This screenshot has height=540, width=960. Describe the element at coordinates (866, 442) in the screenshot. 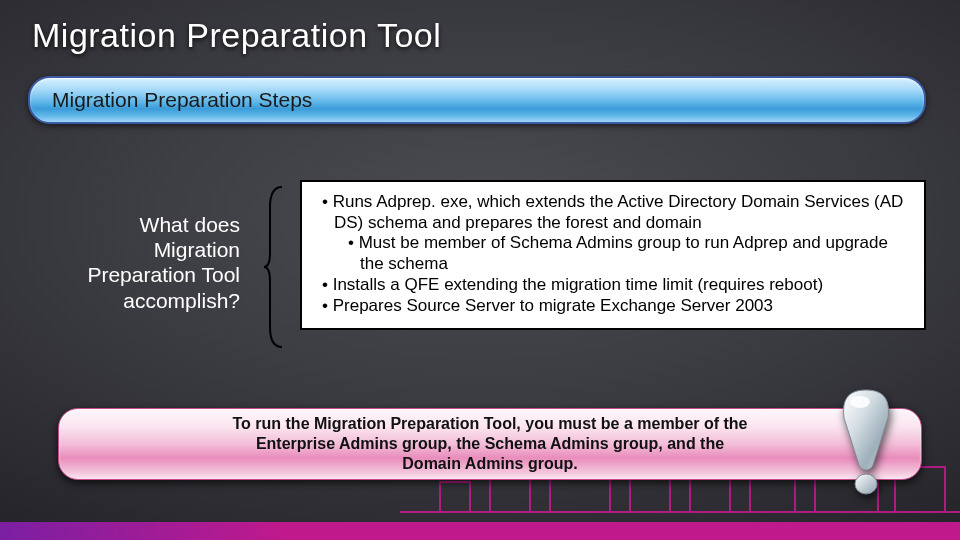

I see `exclamation-icon` at that location.